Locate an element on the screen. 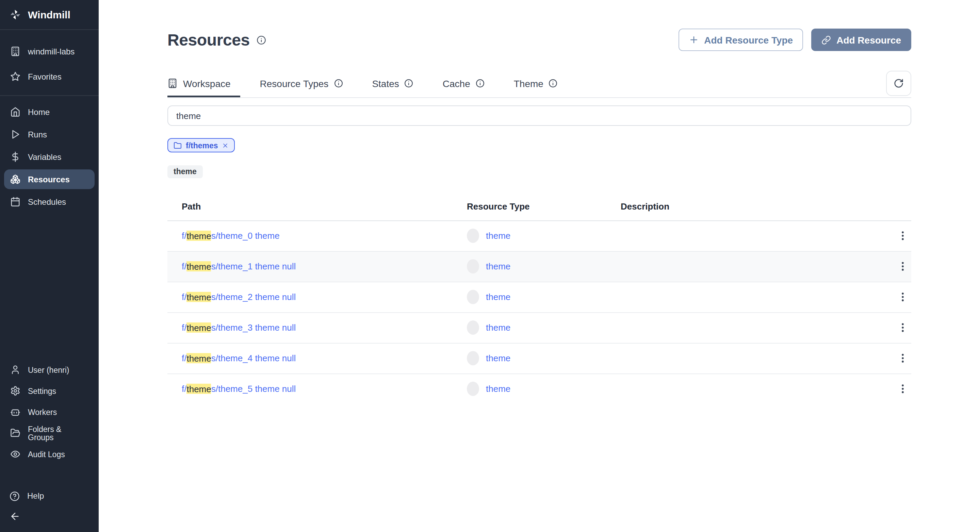 The width and height of the screenshot is (980, 532). table-row: f/themes/theme_3 theme null theme is located at coordinates (539, 327).